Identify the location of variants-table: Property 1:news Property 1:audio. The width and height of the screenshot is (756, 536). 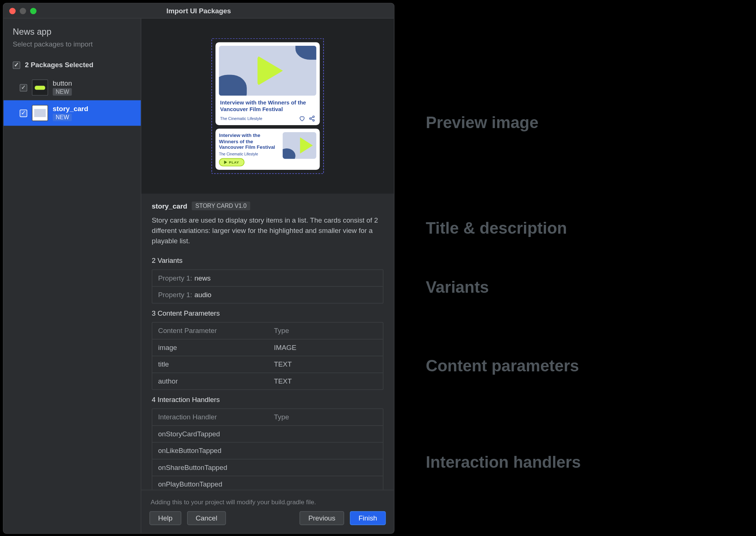
(267, 286).